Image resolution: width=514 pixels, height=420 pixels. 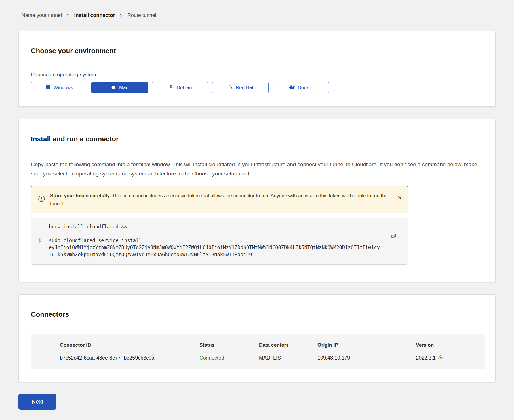 What do you see at coordinates (258, 345) in the screenshot?
I see `table-header-row: Connector ID Status Data centers Origin …` at bounding box center [258, 345].